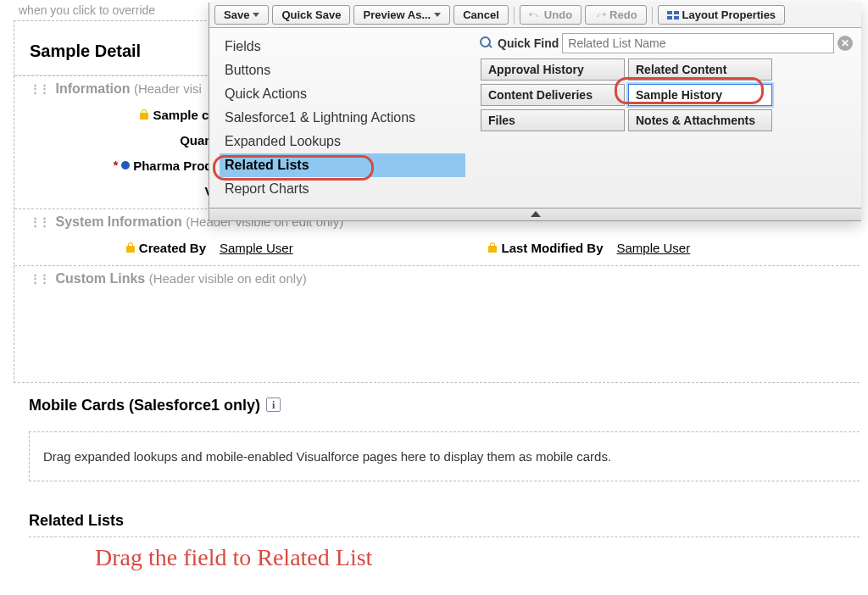 The height and width of the screenshot is (595, 868). Describe the element at coordinates (673, 15) in the screenshot. I see `layout-grid-icon` at that location.